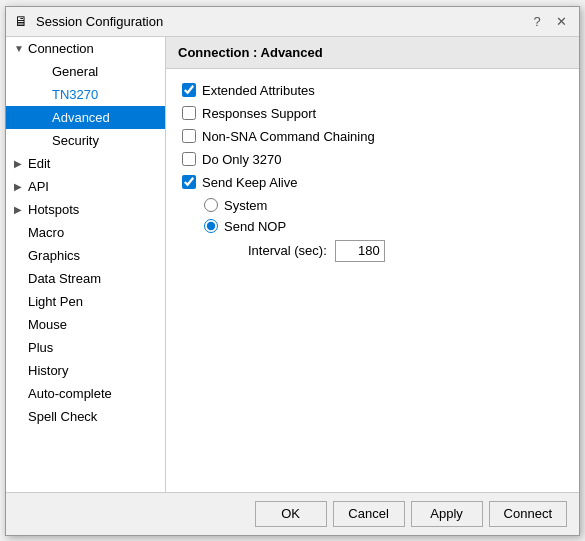  I want to click on expand-icon-auto-complete, so click(20, 394).